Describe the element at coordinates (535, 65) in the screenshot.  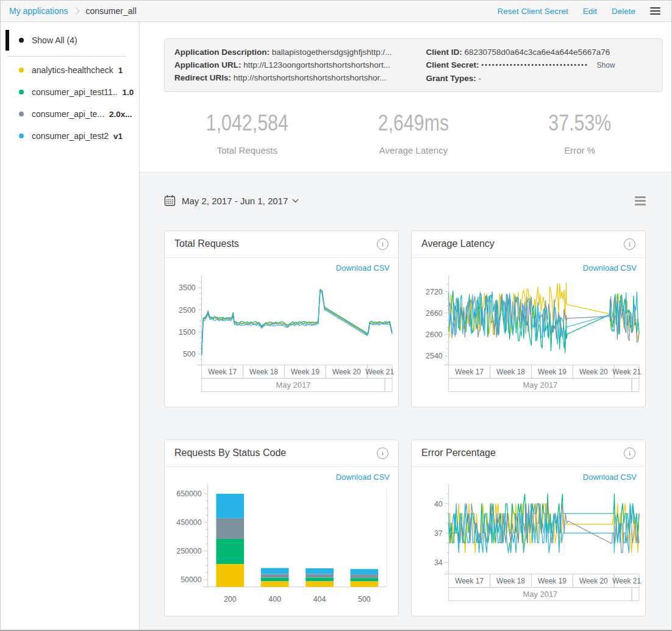
I see `client-secret-mask: ••••••••••••••••••••••••••••••` at that location.